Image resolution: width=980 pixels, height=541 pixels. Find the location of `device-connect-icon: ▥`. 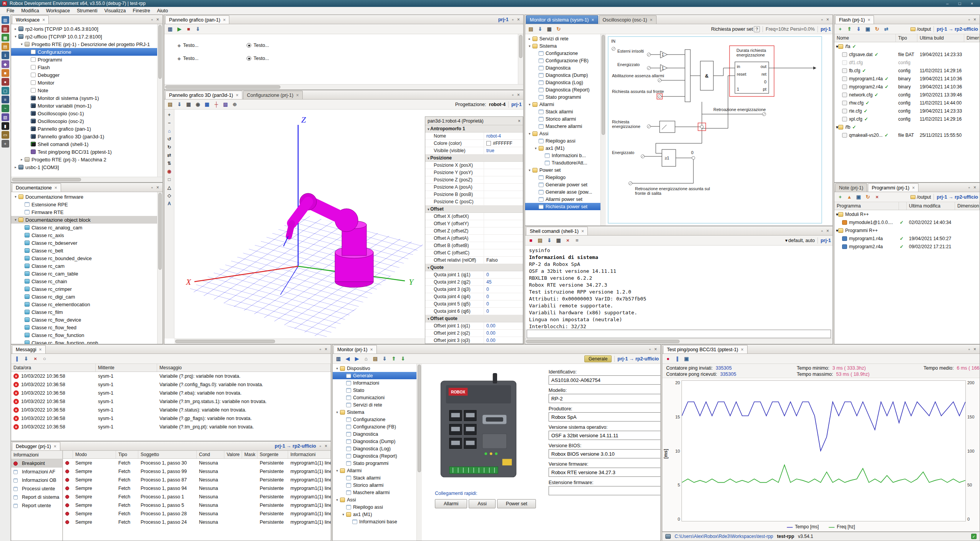

device-connect-icon: ▥ is located at coordinates (5, 20).